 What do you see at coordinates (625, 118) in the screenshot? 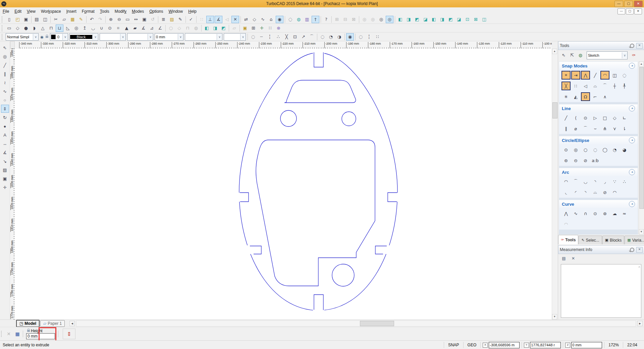
I see `line-perpendicular-button: ∟` at bounding box center [625, 118].